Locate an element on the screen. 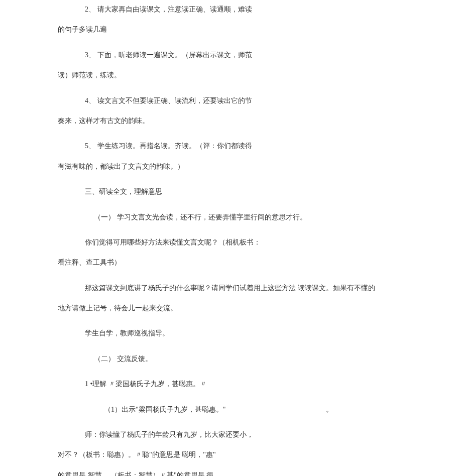 This screenshot has width=462, height=476. item-1-1-display: （1）出示"梁国杨氏子九岁，甚聪惠。" is located at coordinates (165, 410).